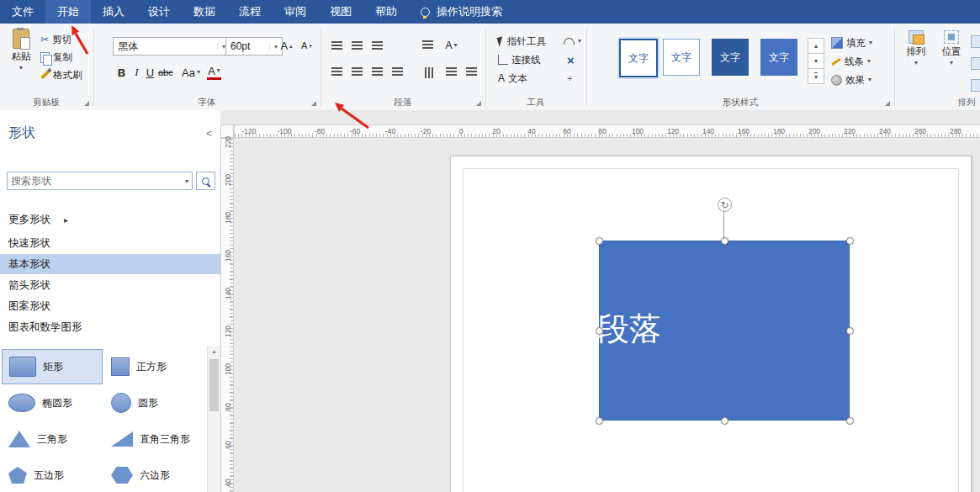 This screenshot has height=492, width=980. I want to click on position-button: 位置 ▾, so click(951, 47).